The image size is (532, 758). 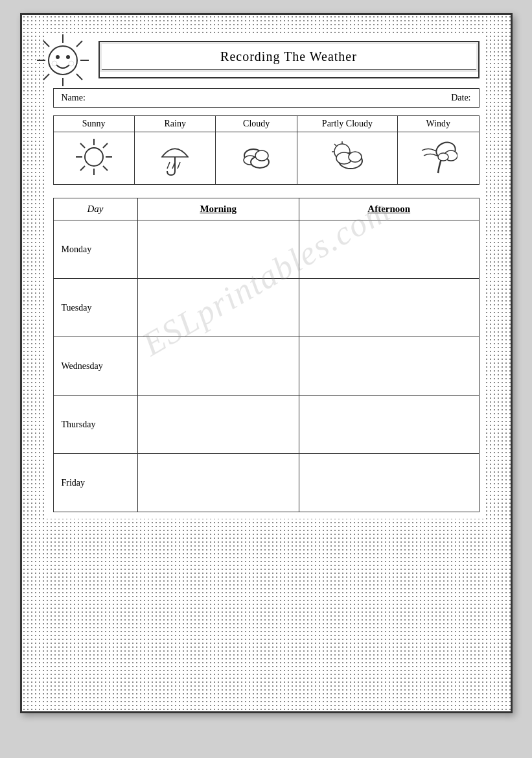 I want to click on legend-icon-windy, so click(x=438, y=158).